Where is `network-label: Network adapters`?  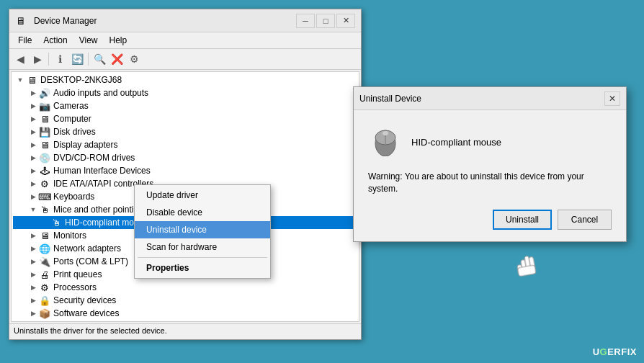
network-label: Network adapters is located at coordinates (87, 248).